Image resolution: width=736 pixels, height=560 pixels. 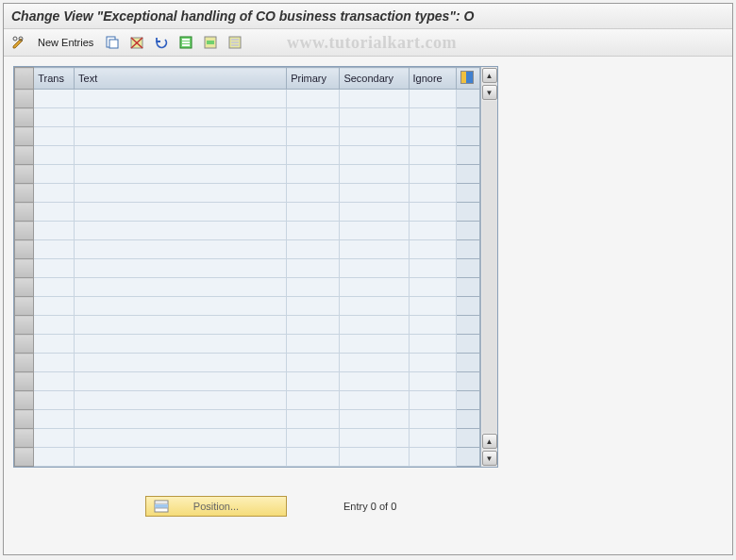 I want to click on position-button: Position..., so click(x=216, y=506).